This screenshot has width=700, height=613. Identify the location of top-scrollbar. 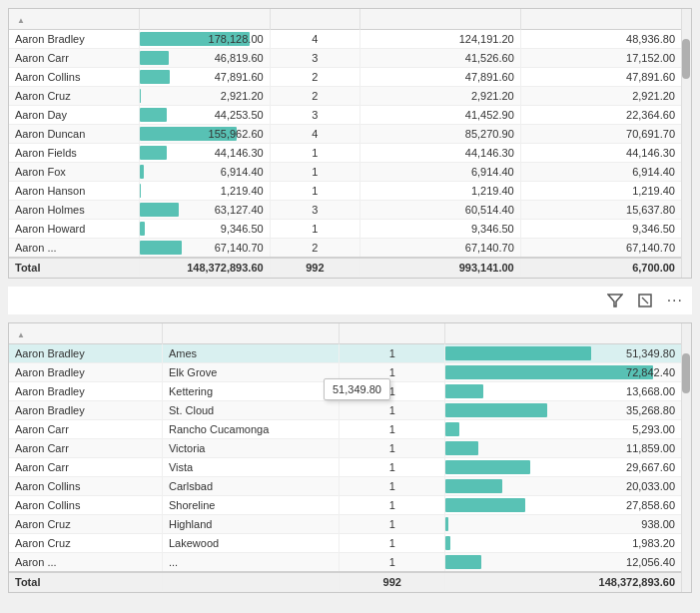
(686, 144).